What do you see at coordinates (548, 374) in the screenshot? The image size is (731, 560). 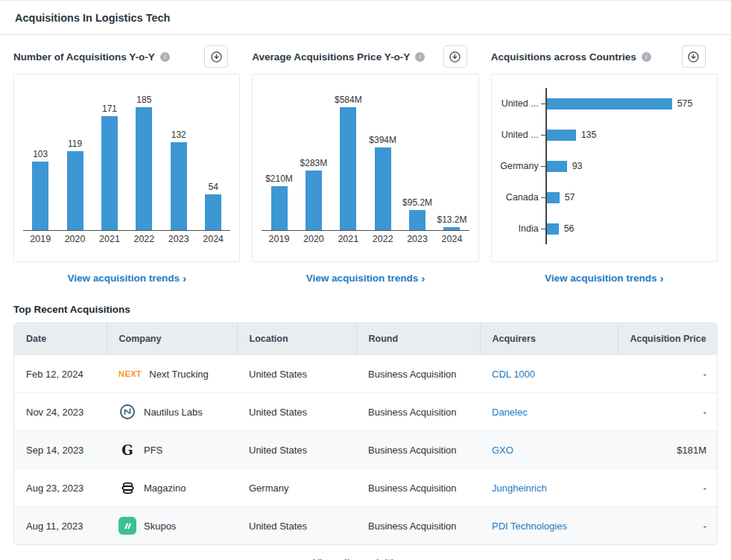 I see `cell-acquirers: CDL 1000` at bounding box center [548, 374].